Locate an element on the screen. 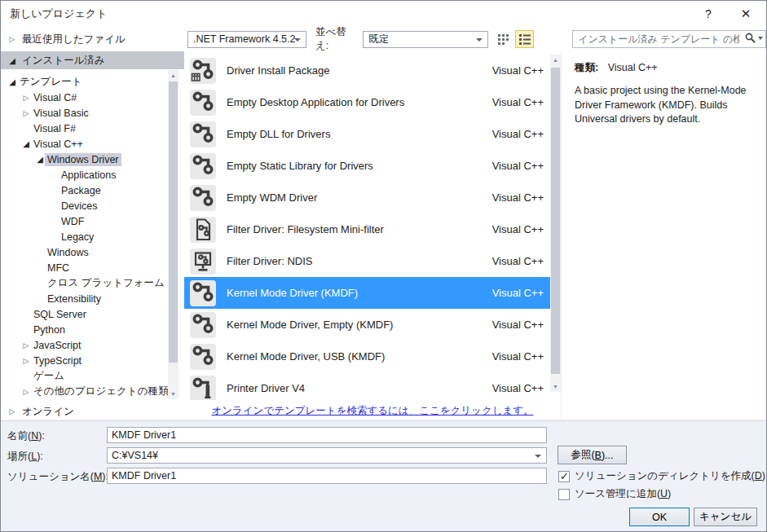 Image resolution: width=767 pixels, height=532 pixels. template-name: Empty WDM Driver is located at coordinates (359, 197).